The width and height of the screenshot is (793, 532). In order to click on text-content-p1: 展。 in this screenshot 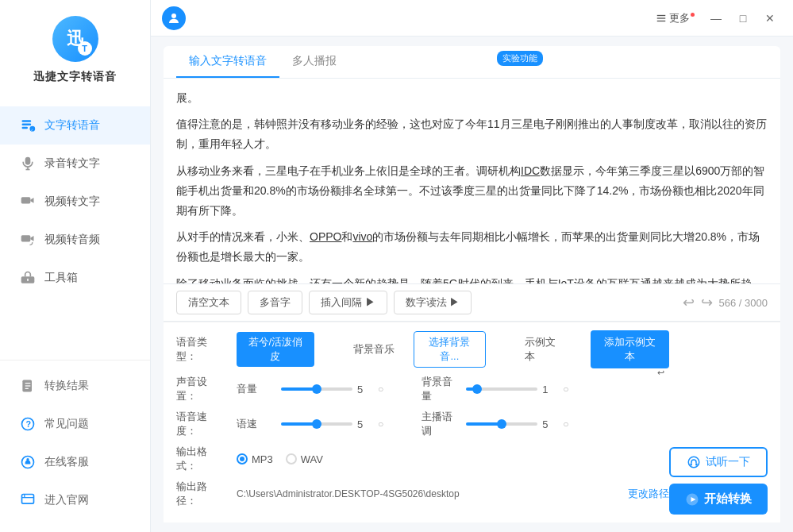, I will do `click(472, 98)`.